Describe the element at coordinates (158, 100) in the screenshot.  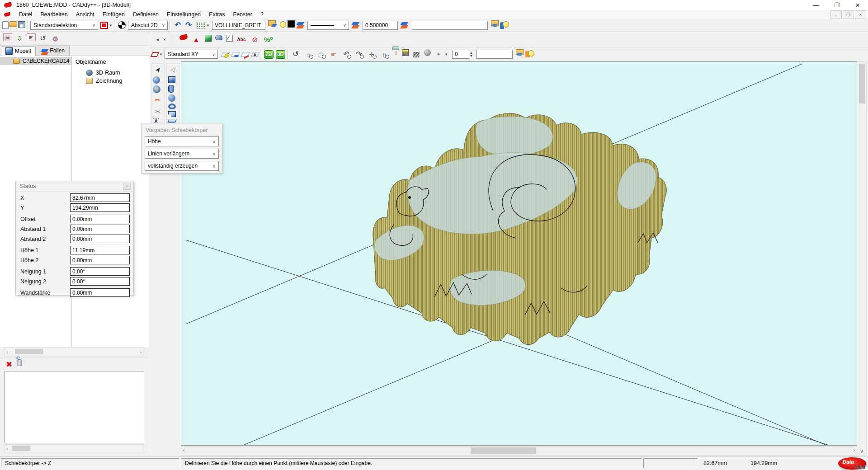
I see `sketch-pencil-icon: ✏` at that location.